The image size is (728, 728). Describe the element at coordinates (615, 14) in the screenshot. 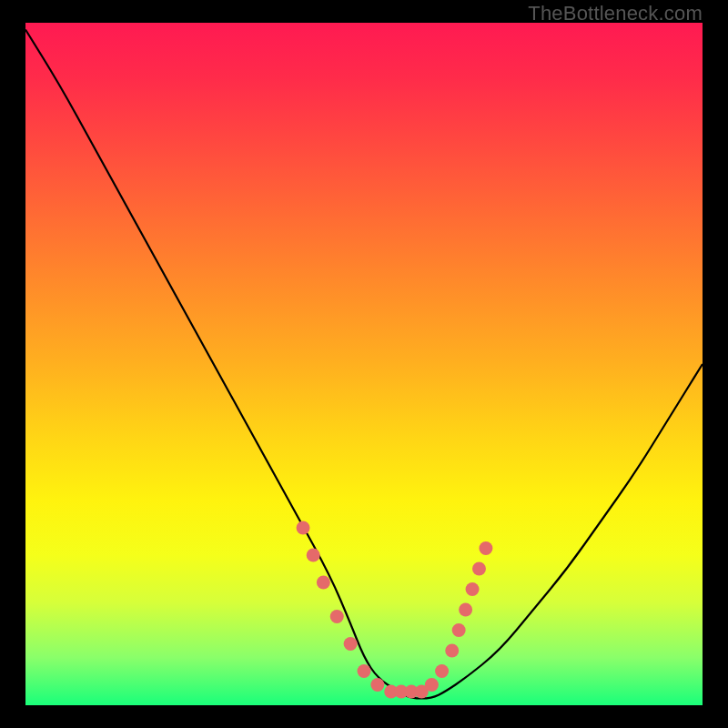

I see `watermark-text: TheBottleneck.com` at that location.